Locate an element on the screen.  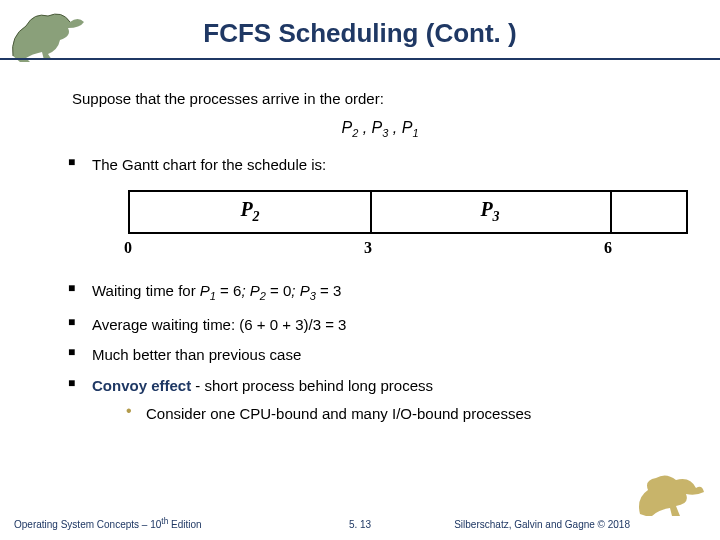
gantt-chart: P2 P3 0 3 6 is located at coordinates (414, 222).